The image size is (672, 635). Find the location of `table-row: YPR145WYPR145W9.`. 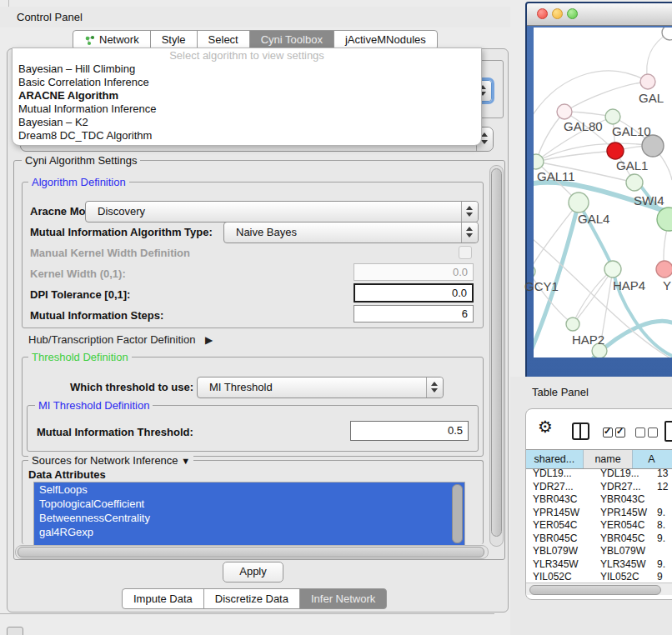

table-row: YPR145WYPR145W9. is located at coordinates (599, 513).